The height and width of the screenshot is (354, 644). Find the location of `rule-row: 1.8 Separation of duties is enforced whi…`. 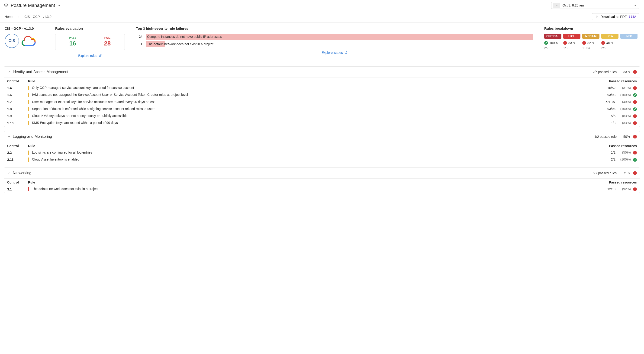

rule-row: 1.8 Separation of duties is enforced whi… is located at coordinates (322, 109).